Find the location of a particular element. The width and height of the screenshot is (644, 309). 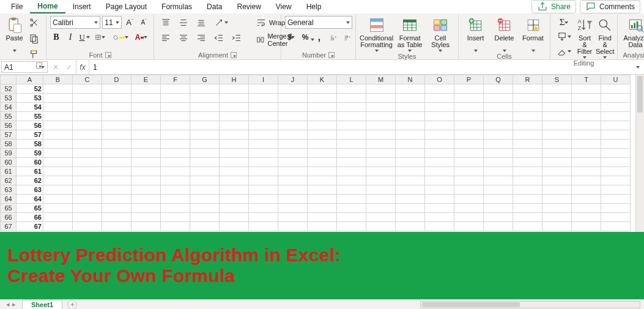

col-header: O is located at coordinates (440, 80).